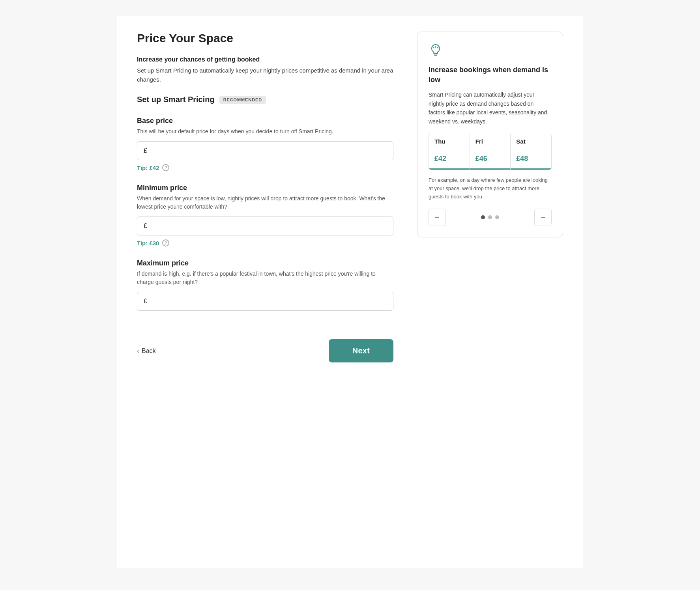 The image size is (700, 590). I want to click on minimum-price-input-wrapper: £, so click(265, 226).